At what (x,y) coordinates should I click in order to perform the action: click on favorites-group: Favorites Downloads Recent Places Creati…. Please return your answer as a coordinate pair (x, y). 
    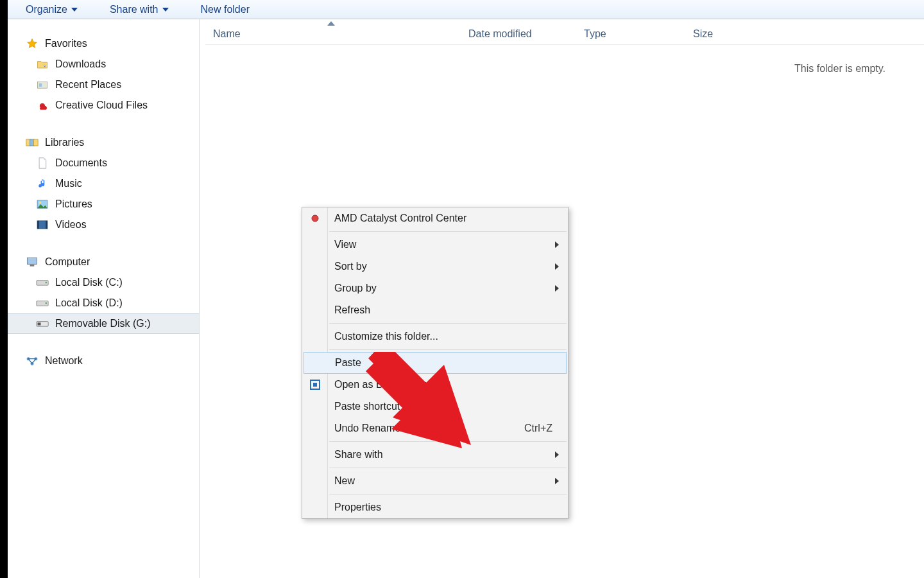
    Looking at the image, I should click on (103, 74).